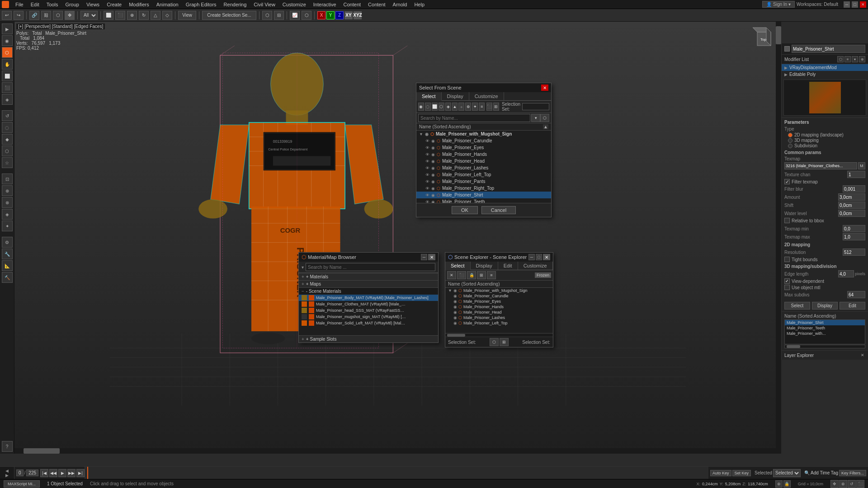 This screenshot has width=868, height=488. What do you see at coordinates (144, 15) in the screenshot?
I see `rotate-btn: ↻` at bounding box center [144, 15].